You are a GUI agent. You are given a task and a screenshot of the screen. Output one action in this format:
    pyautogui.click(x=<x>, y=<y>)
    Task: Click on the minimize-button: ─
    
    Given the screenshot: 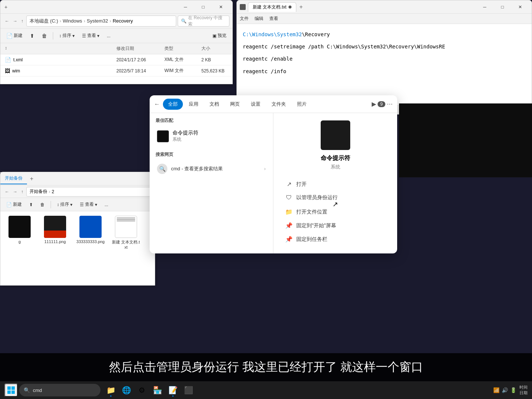 What is the action you would take?
    pyautogui.click(x=185, y=7)
    